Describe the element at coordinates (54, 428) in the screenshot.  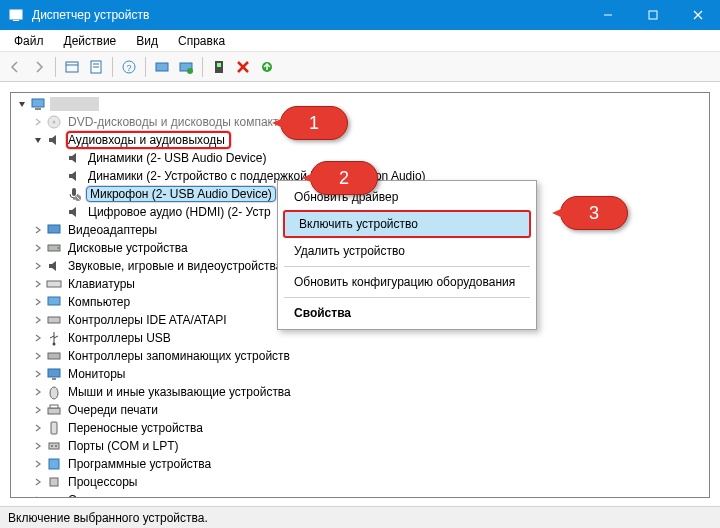
I see `portable-icon` at that location.